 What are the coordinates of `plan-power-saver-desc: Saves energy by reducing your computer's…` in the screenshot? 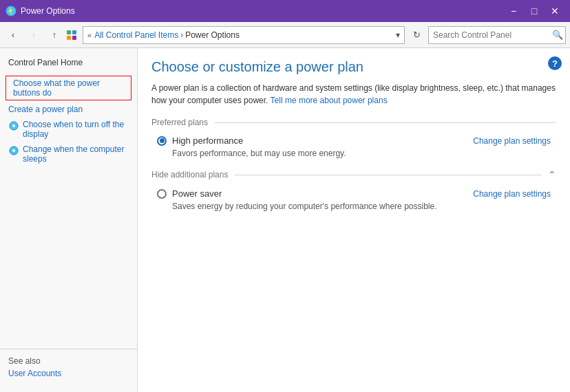 It's located at (361, 206).